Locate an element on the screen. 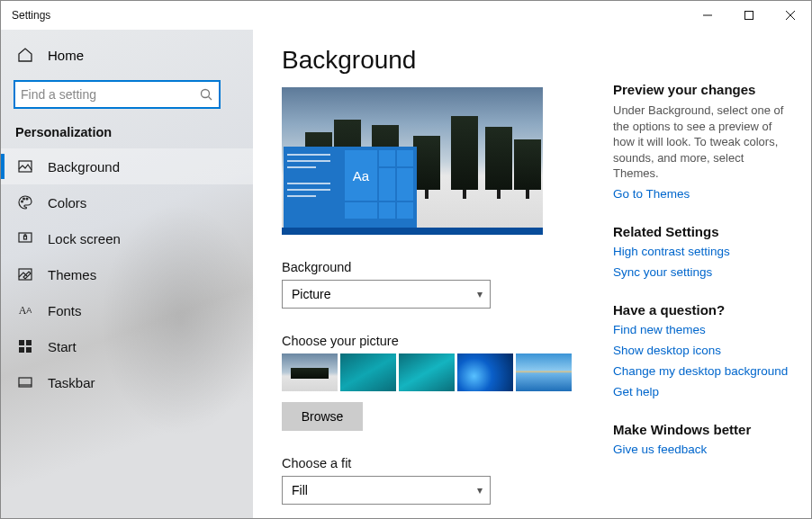 The image size is (812, 519). fit-dropdown: Fill ▾ is located at coordinates (386, 490).